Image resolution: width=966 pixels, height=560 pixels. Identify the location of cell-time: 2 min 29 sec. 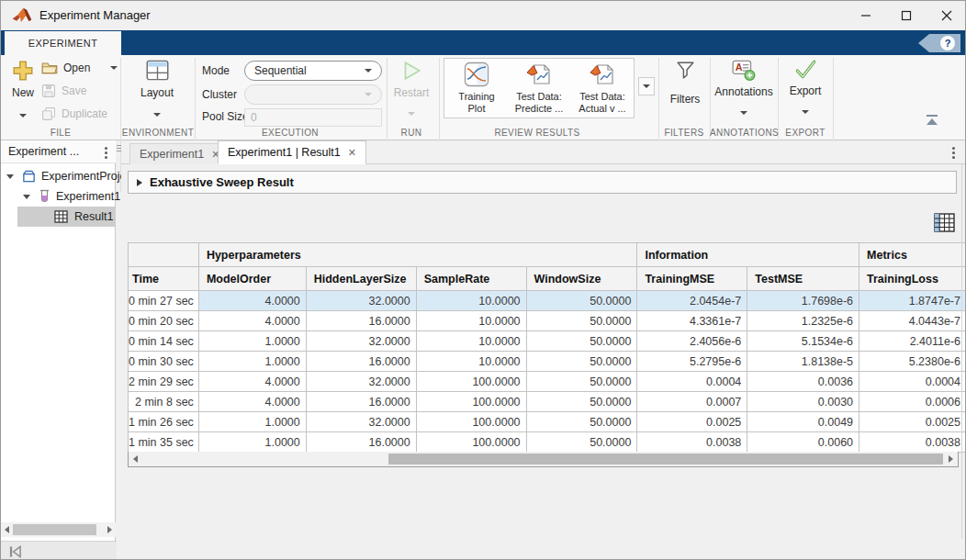
(163, 382).